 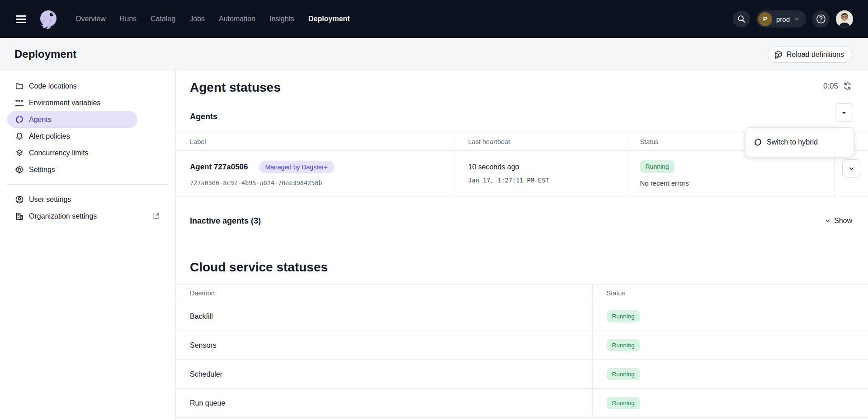 What do you see at coordinates (547, 180) in the screenshot?
I see `heartbeat-timestamp: Jan 17, 1:27:11 PM EST` at bounding box center [547, 180].